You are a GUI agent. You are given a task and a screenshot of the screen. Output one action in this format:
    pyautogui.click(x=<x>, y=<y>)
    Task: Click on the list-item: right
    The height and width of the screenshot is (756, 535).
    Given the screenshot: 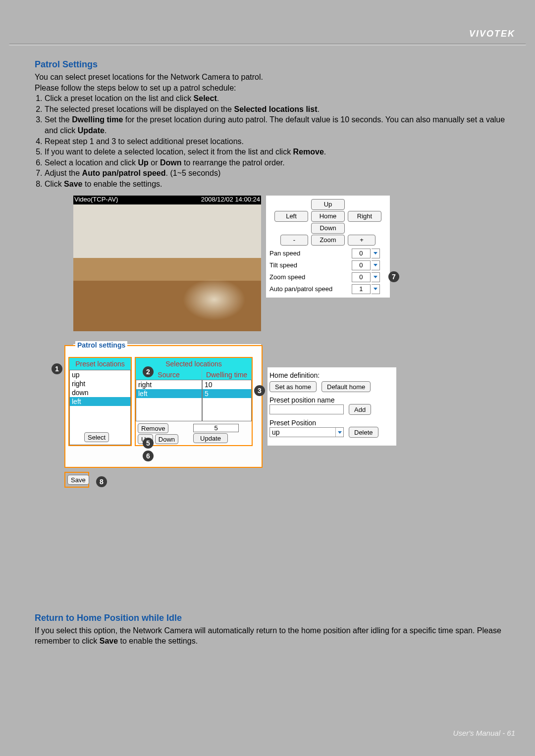 What is the action you would take?
    pyautogui.click(x=100, y=384)
    